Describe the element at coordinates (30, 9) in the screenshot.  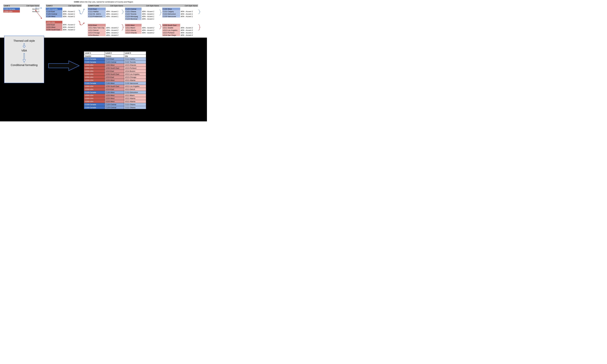
I see `level1-style: Accent 1` at that location.